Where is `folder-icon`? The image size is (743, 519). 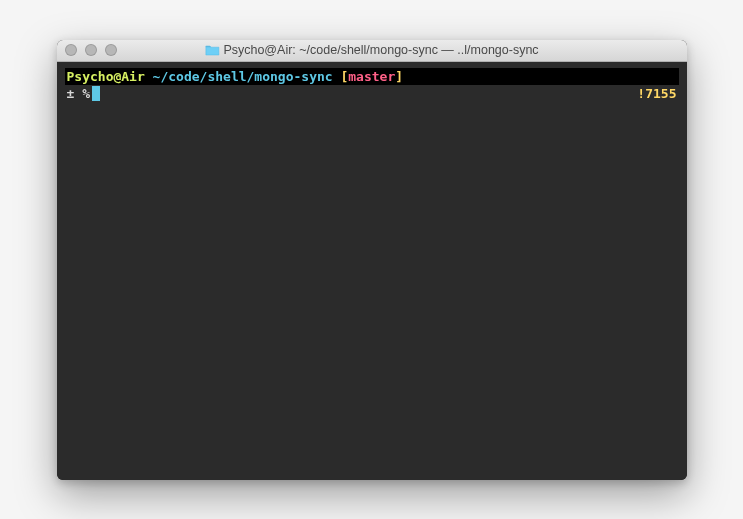 folder-icon is located at coordinates (212, 50).